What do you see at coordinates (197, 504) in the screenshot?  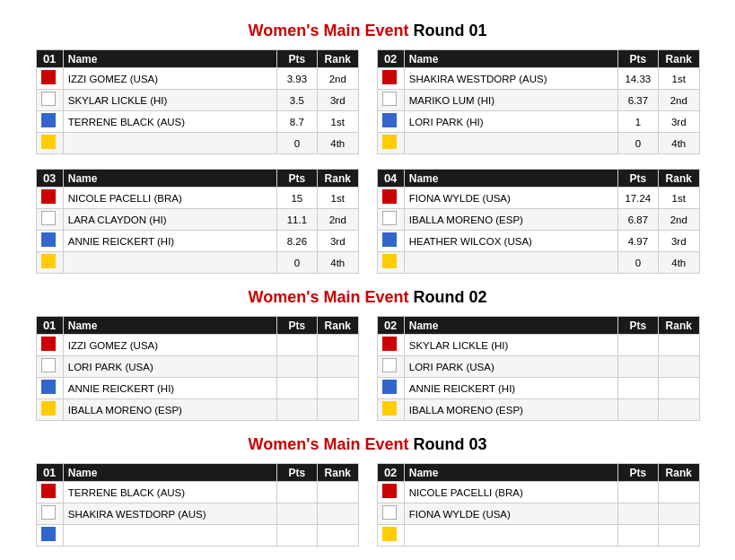 I see `heat-table: 01NamePtsRankTERRENE BLACK (AUS)SHAKIRA …` at bounding box center [197, 504].